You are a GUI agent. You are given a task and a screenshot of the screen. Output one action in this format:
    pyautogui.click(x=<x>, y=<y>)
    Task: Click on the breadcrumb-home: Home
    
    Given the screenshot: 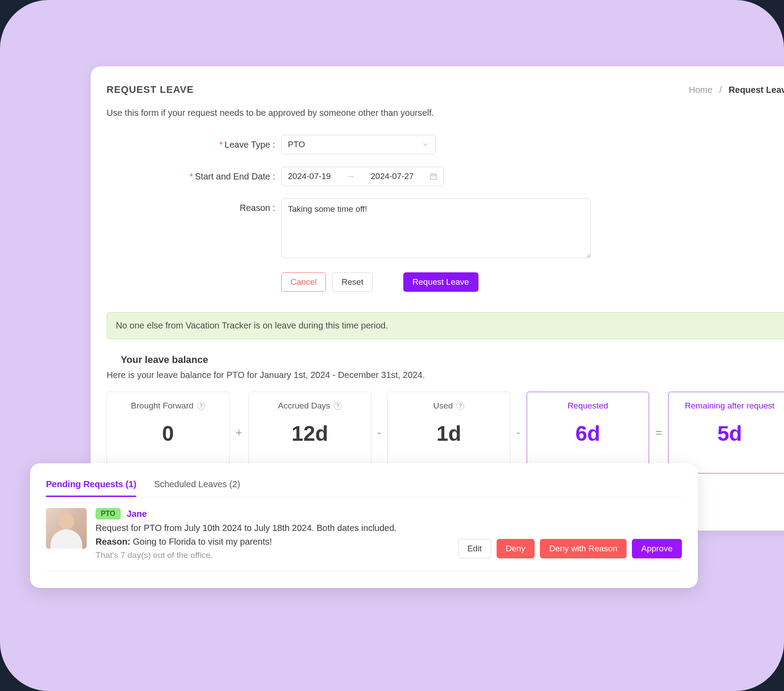 What is the action you would take?
    pyautogui.click(x=700, y=90)
    